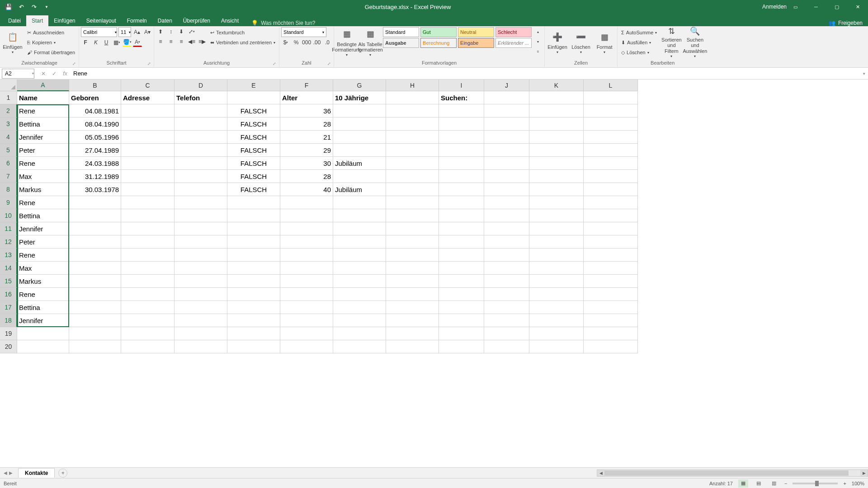 The width and height of the screenshot is (868, 488). Describe the element at coordinates (412, 202) in the screenshot. I see `cell-H9` at that location.